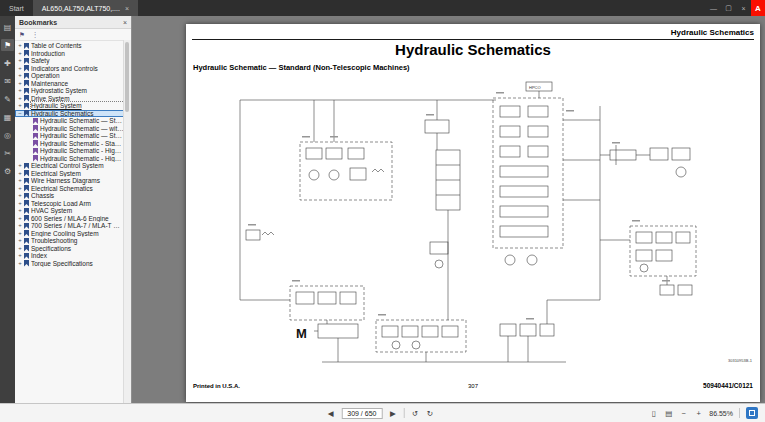 This screenshot has height=422, width=765. Describe the element at coordinates (70, 91) in the screenshot. I see `bookmark-item: +Hydrostatic System` at that location.